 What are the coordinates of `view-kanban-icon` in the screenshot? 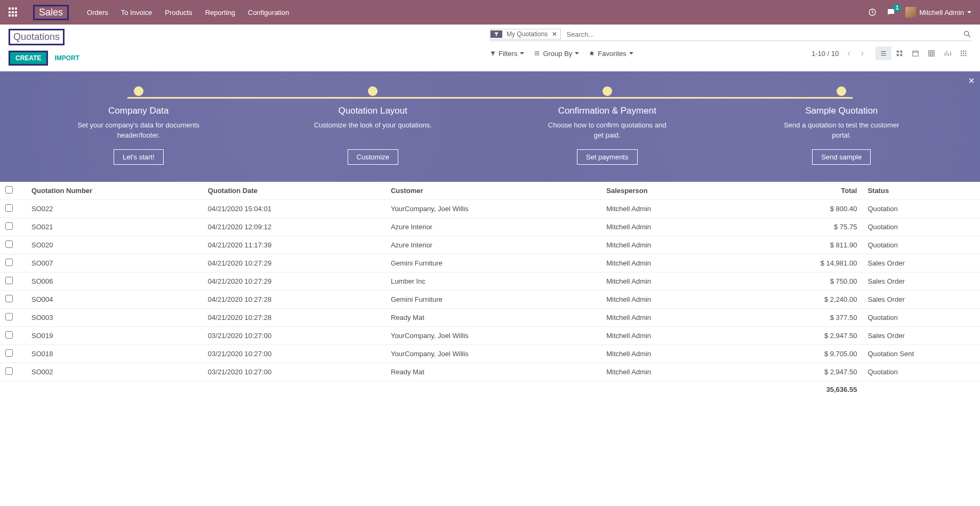 It's located at (899, 53).